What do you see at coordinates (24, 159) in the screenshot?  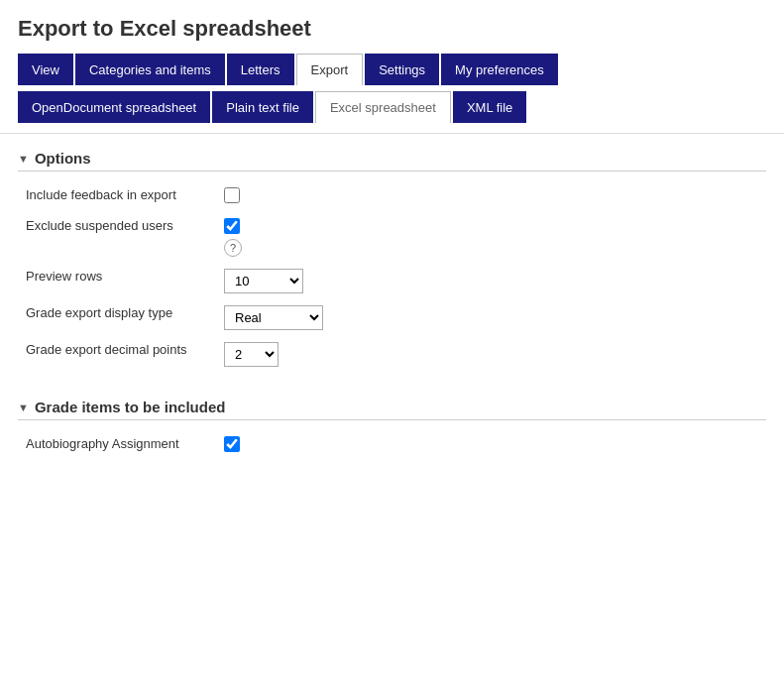 I see `options-chevron-icon: ▼` at bounding box center [24, 159].